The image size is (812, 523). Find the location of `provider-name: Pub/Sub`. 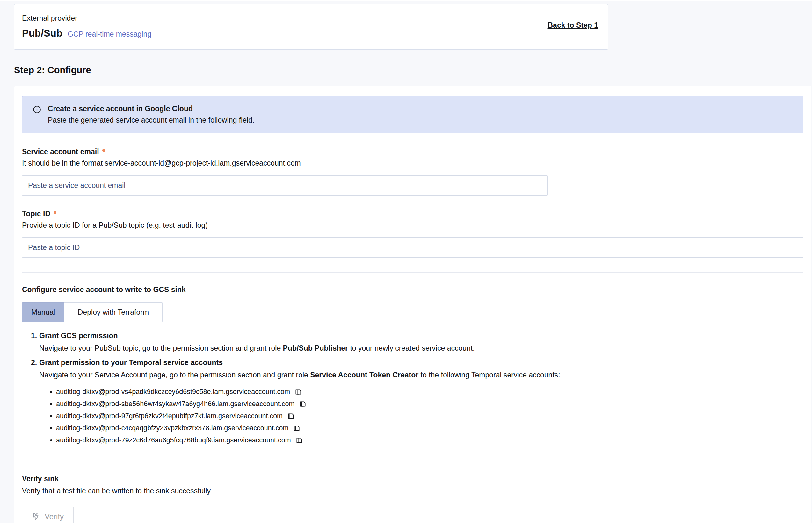

provider-name: Pub/Sub is located at coordinates (42, 33).